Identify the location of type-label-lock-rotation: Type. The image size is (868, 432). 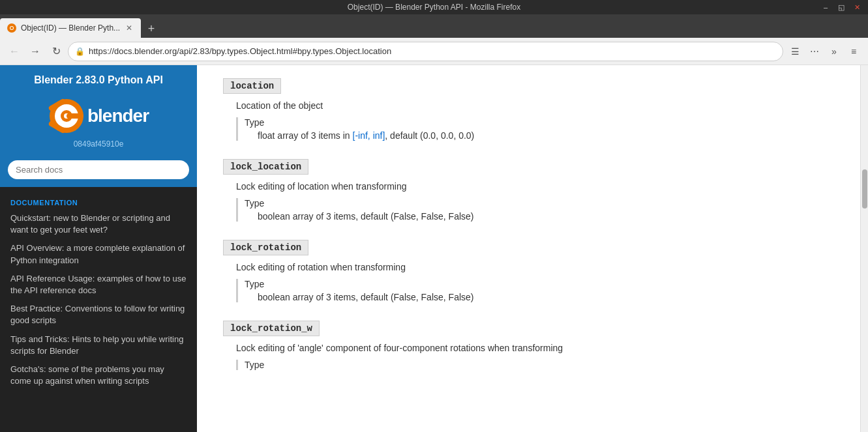
(539, 284).